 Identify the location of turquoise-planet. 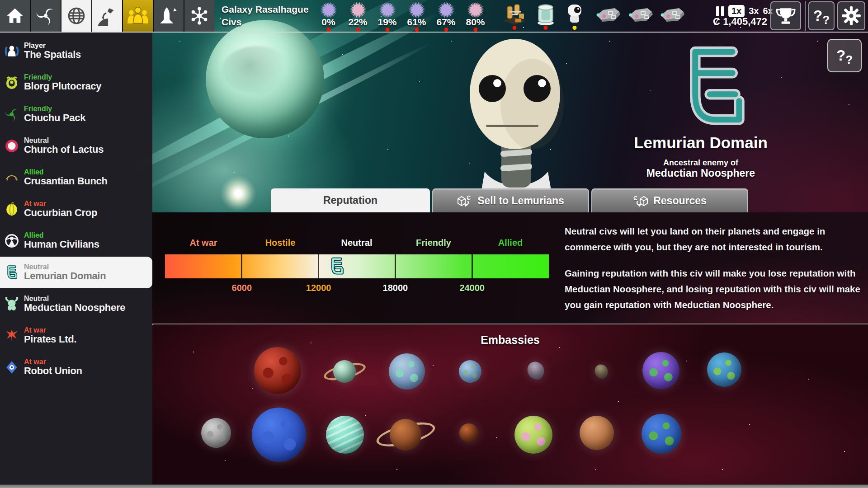
(345, 435).